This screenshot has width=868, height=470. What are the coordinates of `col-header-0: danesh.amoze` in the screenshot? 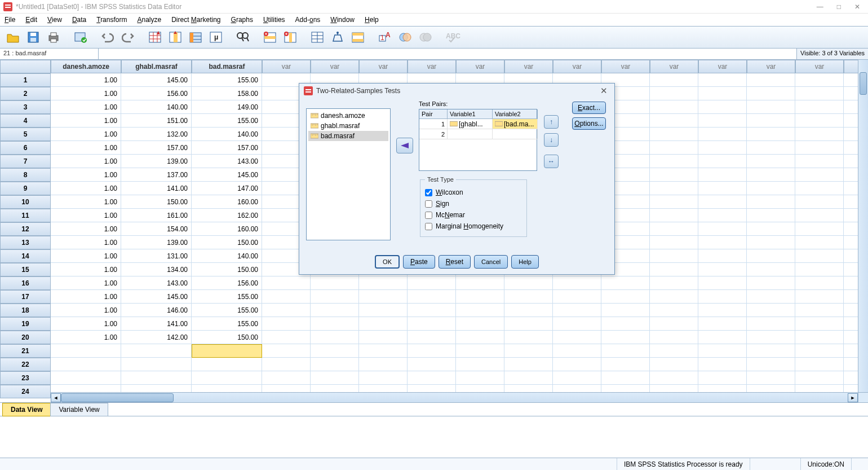 It's located at (86, 67).